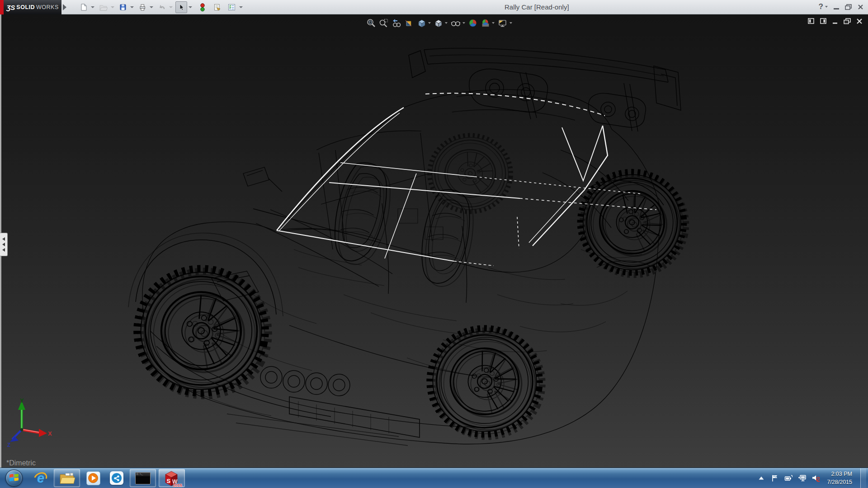 The image size is (868, 488). What do you see at coordinates (181, 7) in the screenshot?
I see `select-tool-button` at bounding box center [181, 7].